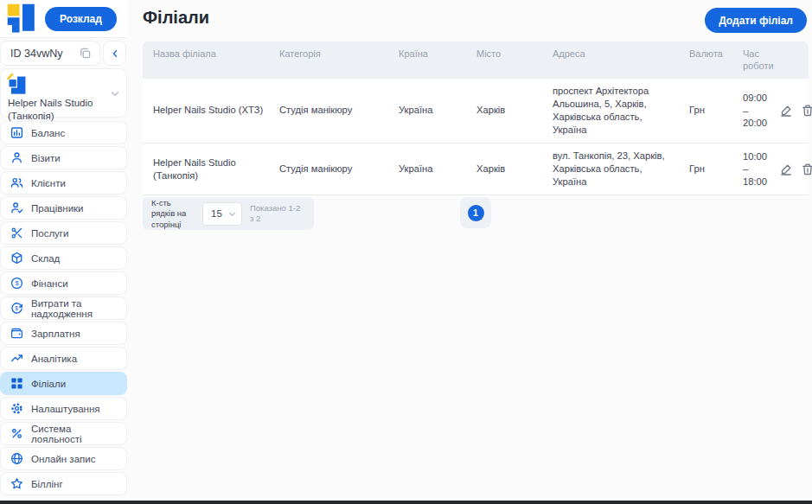 Image resolution: width=812 pixels, height=504 pixels. I want to click on sidebar-item-label: Клієнти, so click(48, 183).